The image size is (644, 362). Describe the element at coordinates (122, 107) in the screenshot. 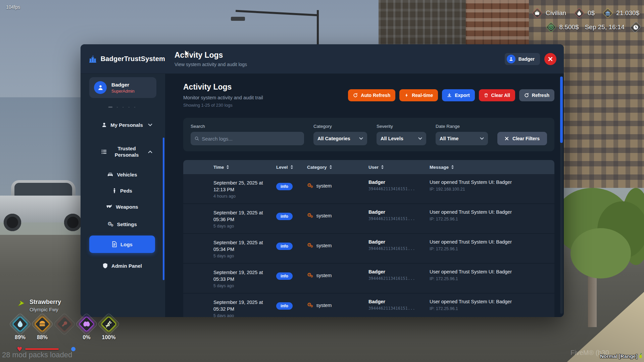

I see `sidebar-item-dashboard: - - - -` at that location.